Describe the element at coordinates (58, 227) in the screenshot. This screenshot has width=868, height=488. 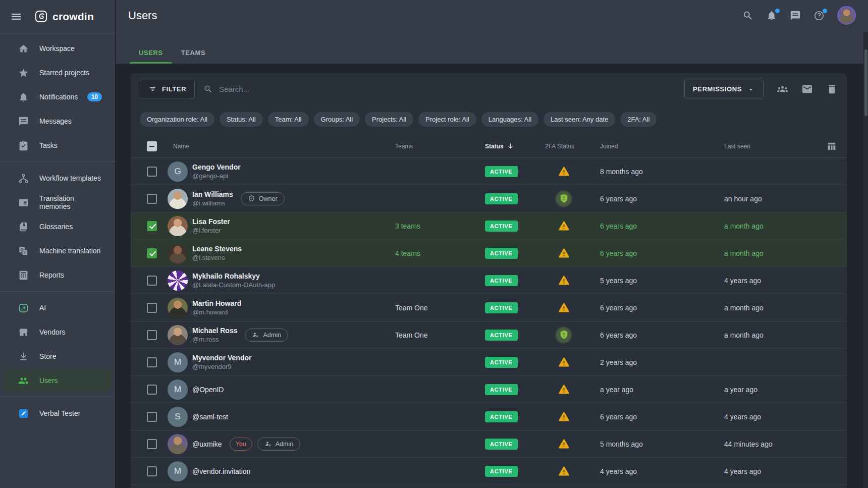
I see `sidebar-item-glossaries: Glossaries` at that location.